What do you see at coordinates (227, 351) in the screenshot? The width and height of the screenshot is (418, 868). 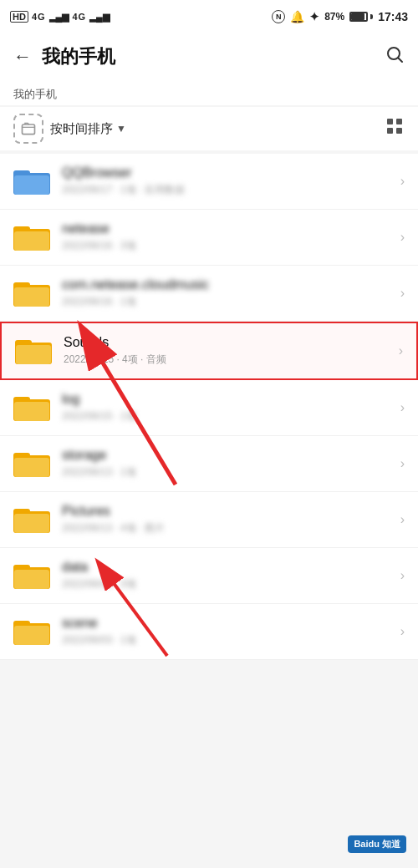 I see `file-info: Sounds 2022/06/15 · 4项 · 音频` at bounding box center [227, 351].